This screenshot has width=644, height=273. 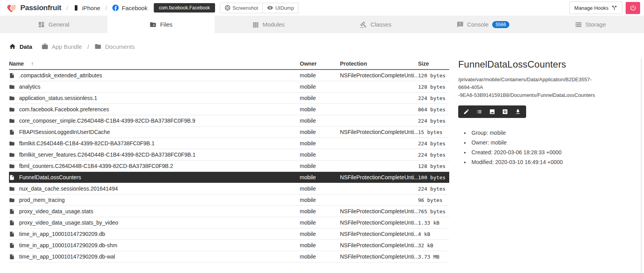 What do you see at coordinates (229, 245) in the screenshot?
I see `table-row: time_in_app_100010147290209.db-shm mobil…` at bounding box center [229, 245].